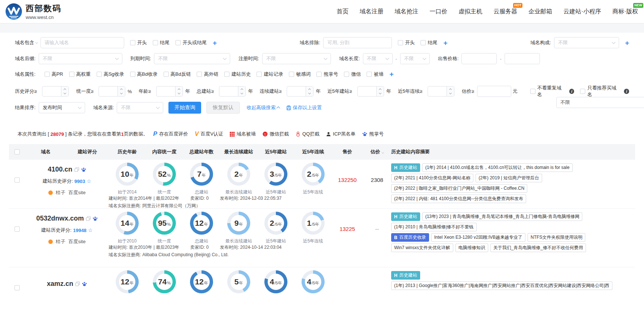  What do you see at coordinates (600, 102) in the screenshot?
I see `right-filter-select: 不限` at bounding box center [600, 102].